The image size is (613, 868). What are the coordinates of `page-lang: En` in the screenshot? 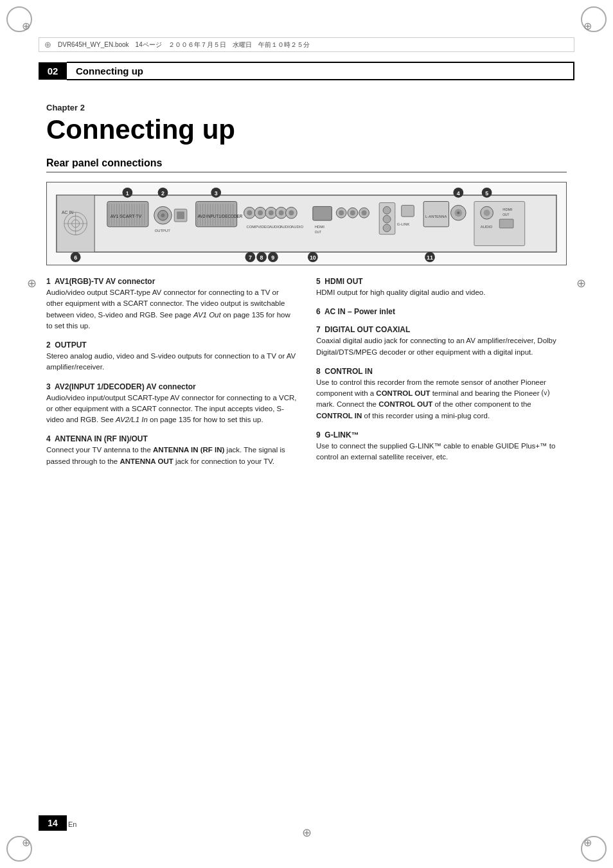 It's located at (72, 824).